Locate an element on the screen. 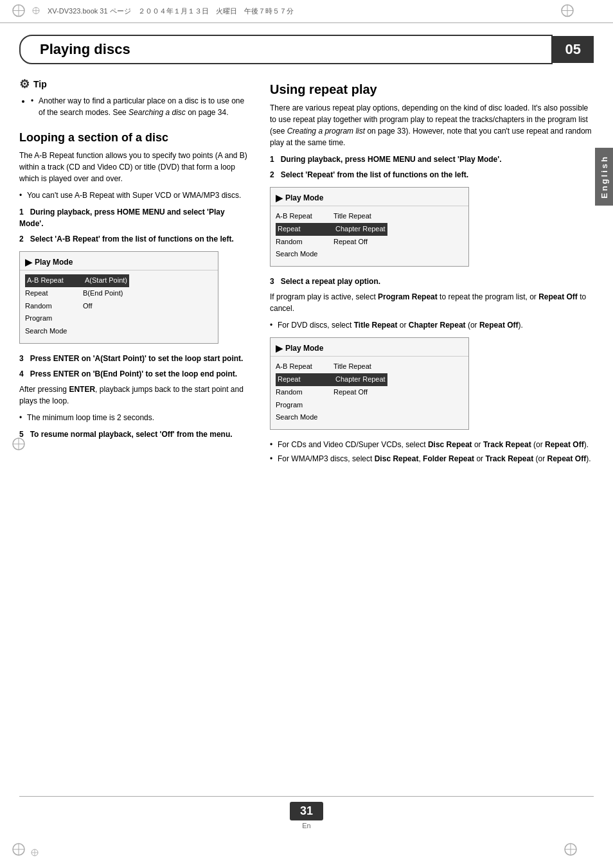  reg-mark-mid-left is located at coordinates (19, 445).